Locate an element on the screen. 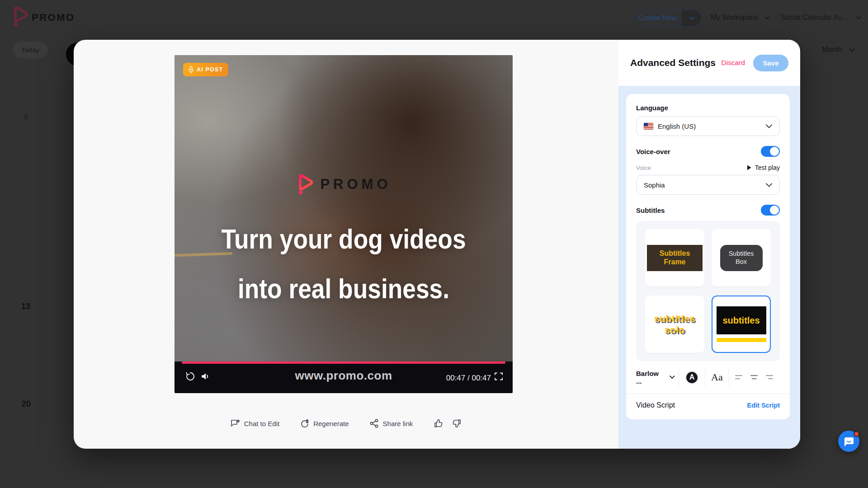 The height and width of the screenshot is (488, 868). font-color-glyph: A is located at coordinates (692, 377).